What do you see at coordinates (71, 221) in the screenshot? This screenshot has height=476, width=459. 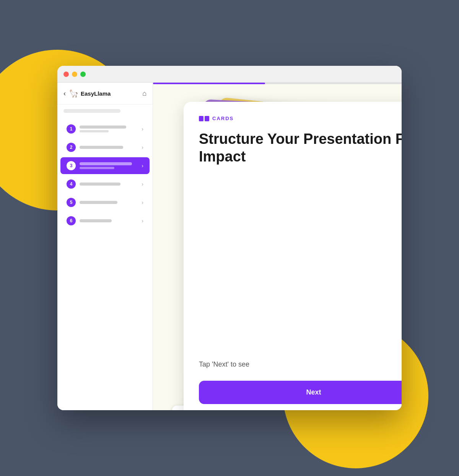 I see `sidebar-item-number-6: 6` at bounding box center [71, 221].